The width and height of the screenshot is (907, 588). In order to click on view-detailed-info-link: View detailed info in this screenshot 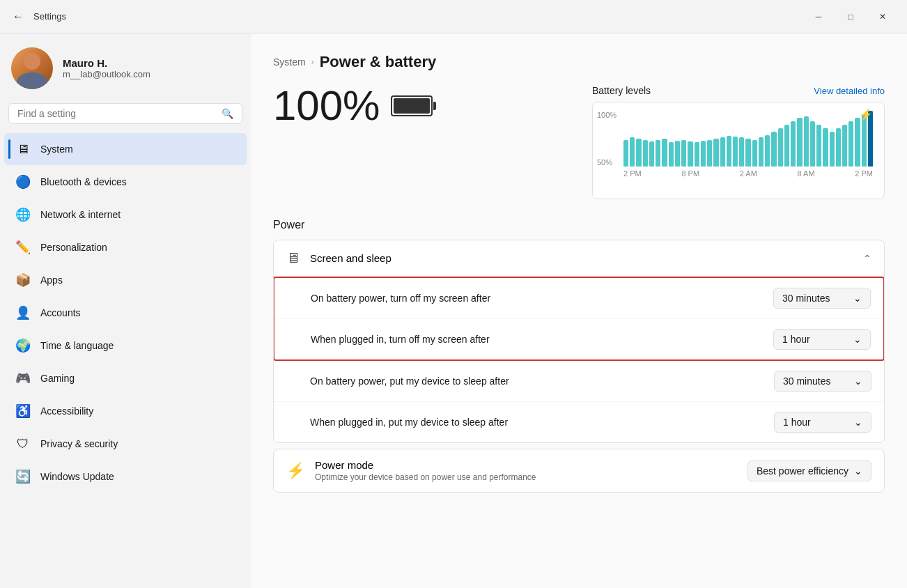, I will do `click(849, 91)`.